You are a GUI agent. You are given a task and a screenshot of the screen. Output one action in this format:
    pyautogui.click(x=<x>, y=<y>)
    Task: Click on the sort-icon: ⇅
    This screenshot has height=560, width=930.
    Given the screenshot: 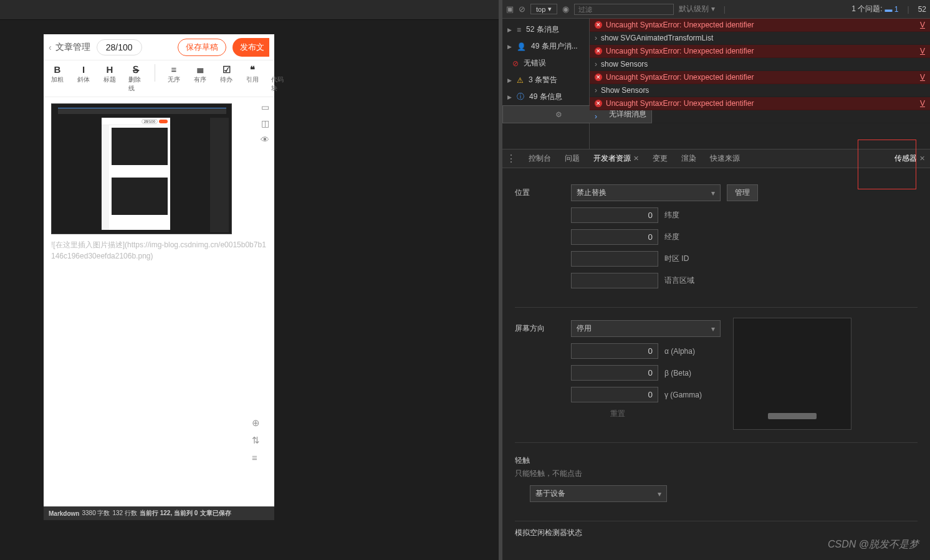 What is the action you would take?
    pyautogui.click(x=259, y=440)
    